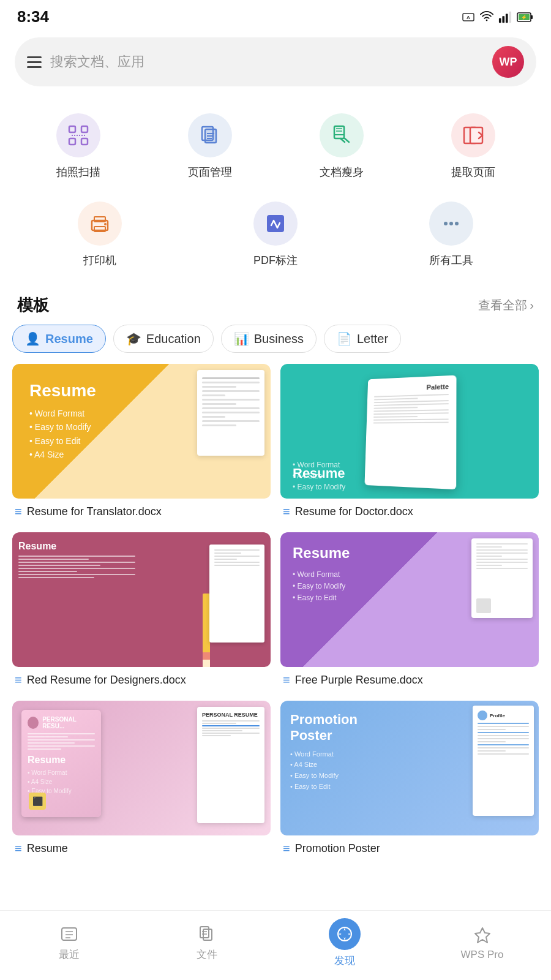 This screenshot has height=980, width=551. Describe the element at coordinates (78, 172) in the screenshot. I see `tool-label-photo-scan: 拍照扫描` at that location.